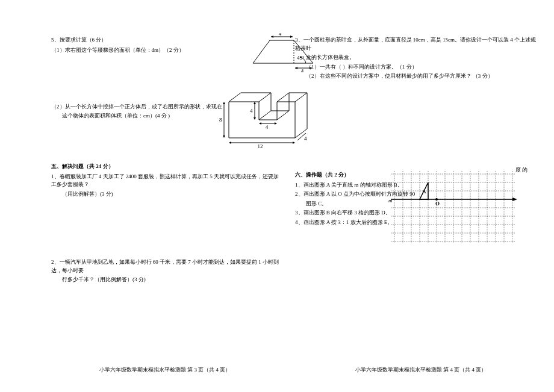 Image resolution: width=554 pixels, height=392 pixels. Describe the element at coordinates (166, 266) in the screenshot. I see `s5-q2-line1: 2、一辆汽车从甲地到乙地，如果每小时行 60 千米，需要 7 小时才能到达，如果…` at that location.